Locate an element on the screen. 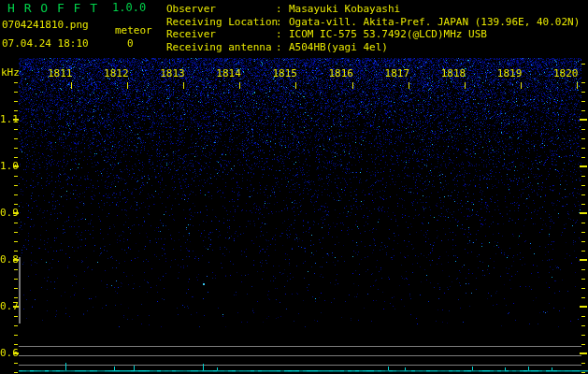 The image size is (588, 374). meteor-count: 0 is located at coordinates (131, 43).